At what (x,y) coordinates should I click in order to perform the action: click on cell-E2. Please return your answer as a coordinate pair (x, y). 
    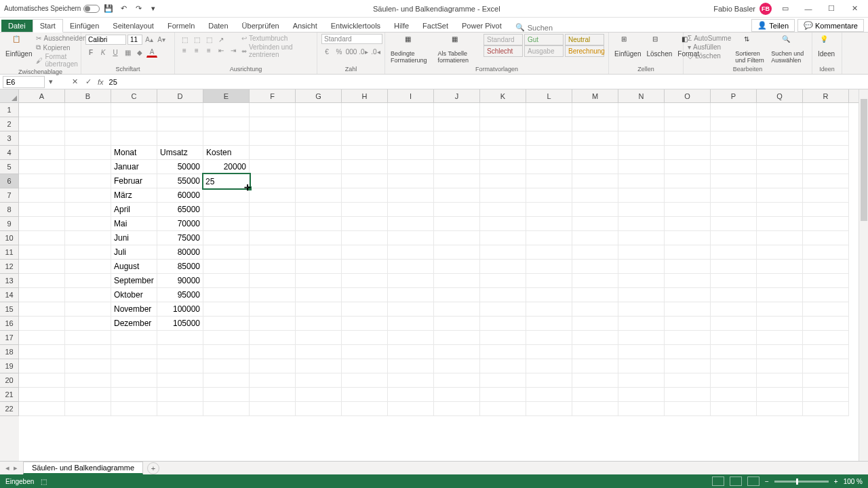
    Looking at the image, I should click on (226, 125).